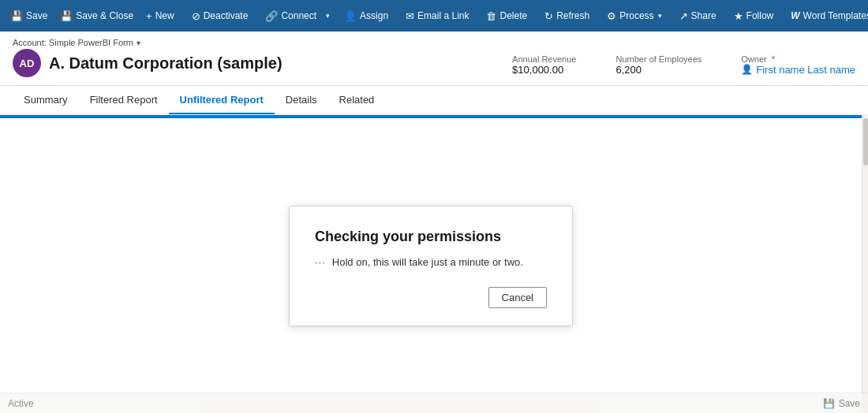 The height and width of the screenshot is (413, 868). Describe the element at coordinates (434, 58) in the screenshot. I see `record-header: Account: Simple PowerBI Form ▾ AD A. Dat…` at that location.